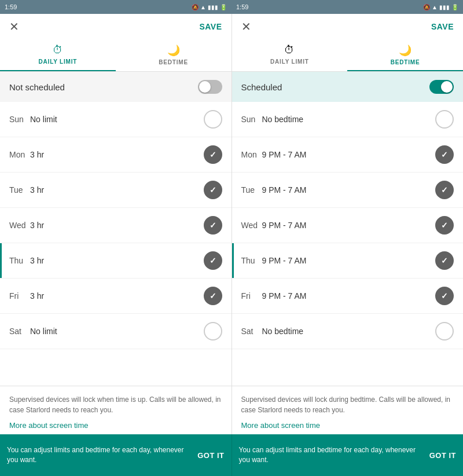 The image size is (463, 476). I want to click on left-top-bar: ✕ SAVE, so click(116, 27).